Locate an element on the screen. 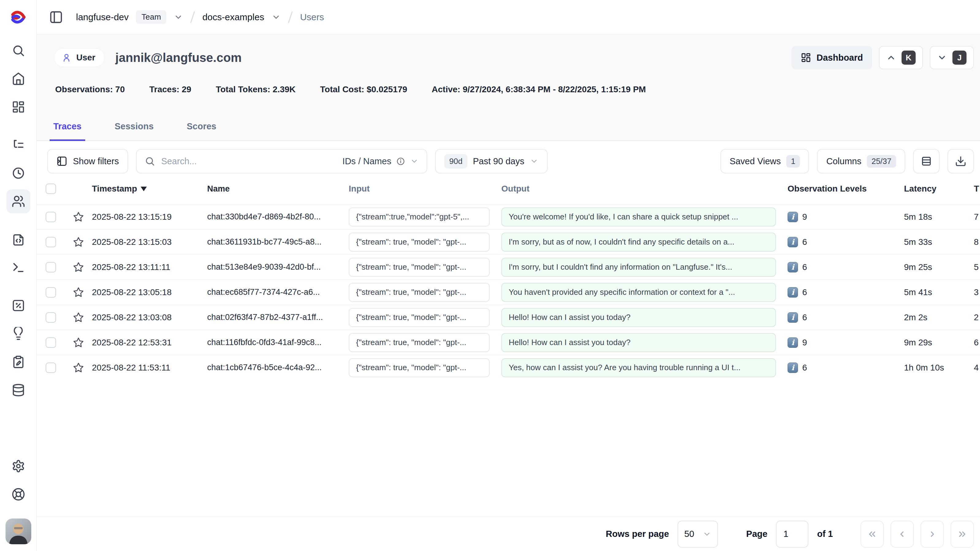 This screenshot has width=980, height=551. cell-output-chip: I'm sorry, but I couldn't find any infor… is located at coordinates (639, 267).